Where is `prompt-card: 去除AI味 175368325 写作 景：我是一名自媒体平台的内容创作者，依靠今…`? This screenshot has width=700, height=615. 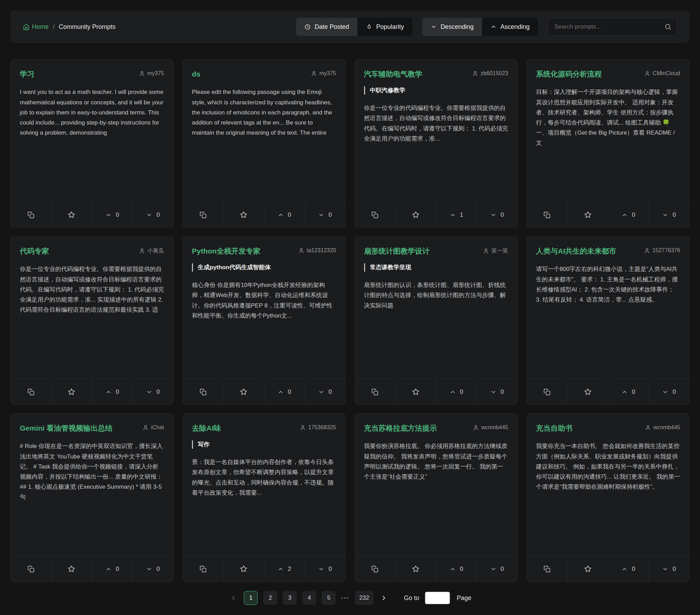
prompt-card: 去除AI味 175368325 写作 景：我是一名自媒体平台的内容创作者，依靠今… is located at coordinates (264, 497).